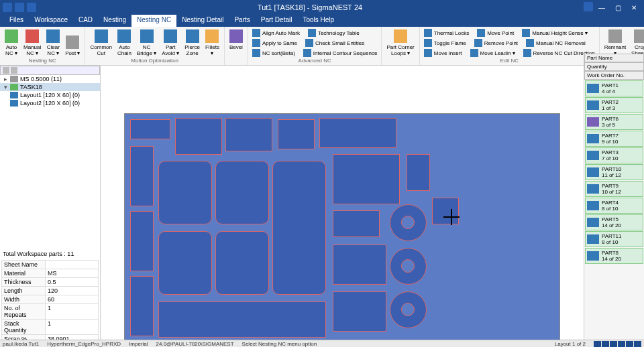  Describe the element at coordinates (32, 43) in the screenshot. I see `ribbon-btn-manual: Manual NC ▾` at that location.